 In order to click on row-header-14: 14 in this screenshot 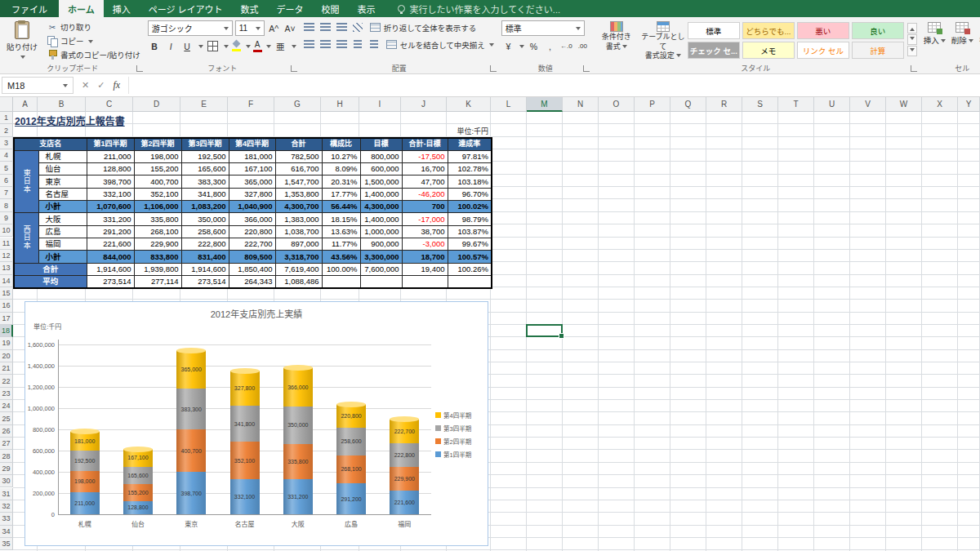, I will do `click(7, 281)`.